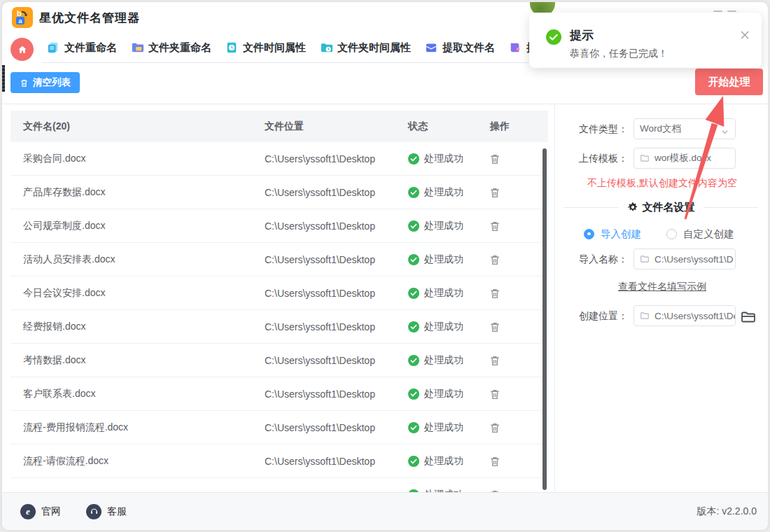 This screenshot has height=532, width=770. I want to click on nav-tab-label: 提取文件名, so click(469, 48).